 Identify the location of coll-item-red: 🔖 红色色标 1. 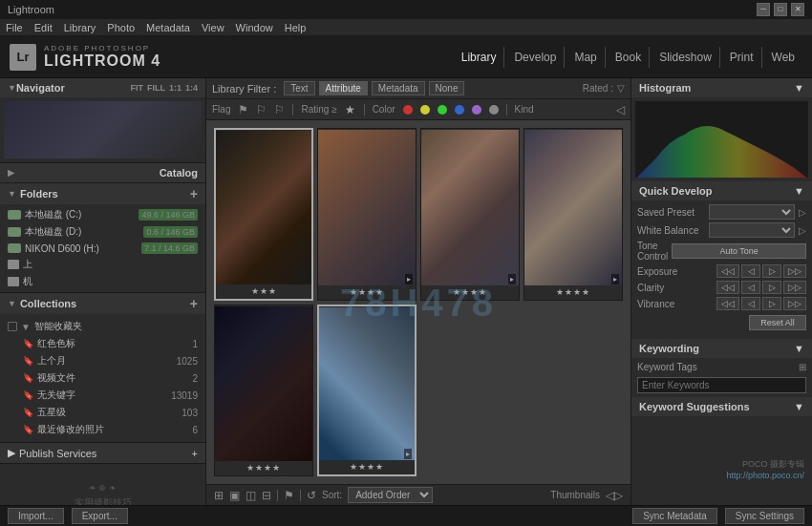
(103, 344).